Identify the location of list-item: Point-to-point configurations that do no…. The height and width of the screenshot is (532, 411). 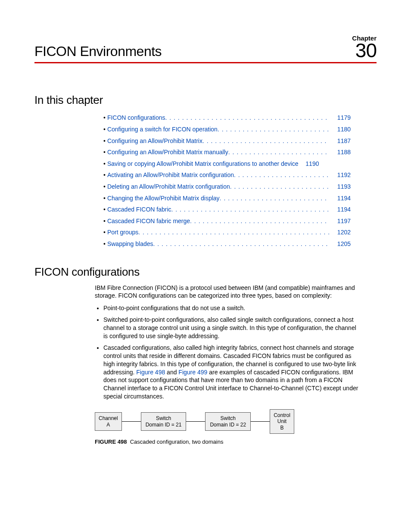
(231, 308).